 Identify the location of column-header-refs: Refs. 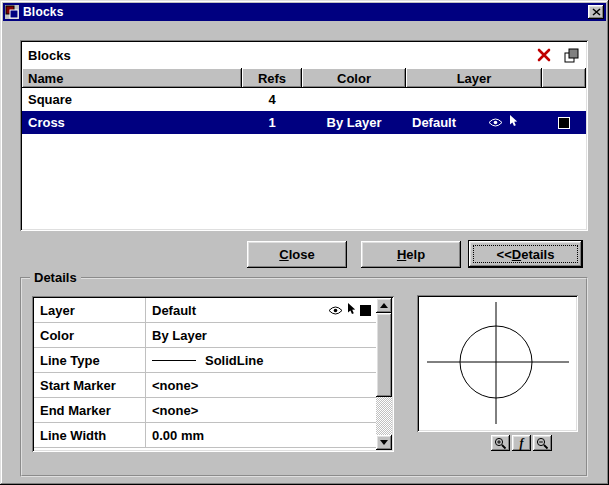
(272, 78).